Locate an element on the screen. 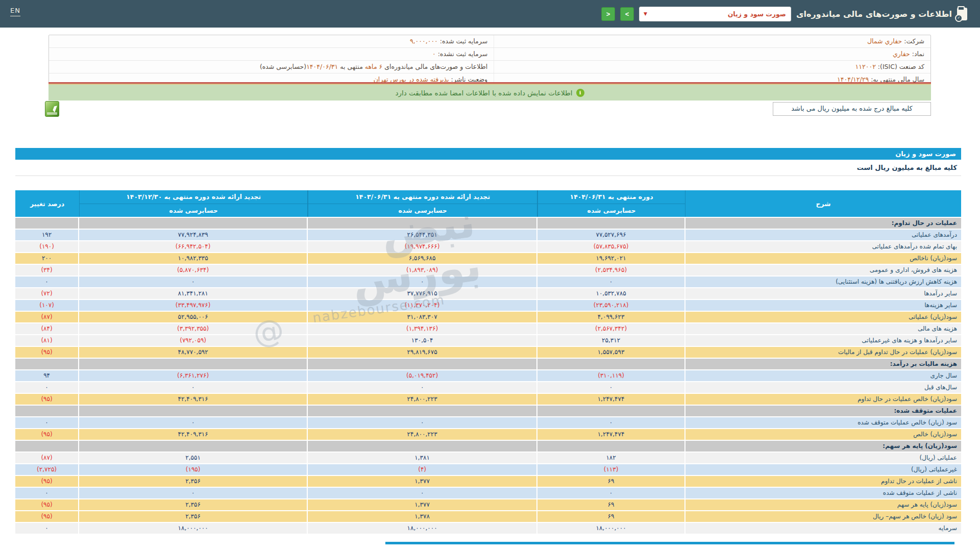 The width and height of the screenshot is (980, 551). info-value: حفاري شمال is located at coordinates (885, 41).